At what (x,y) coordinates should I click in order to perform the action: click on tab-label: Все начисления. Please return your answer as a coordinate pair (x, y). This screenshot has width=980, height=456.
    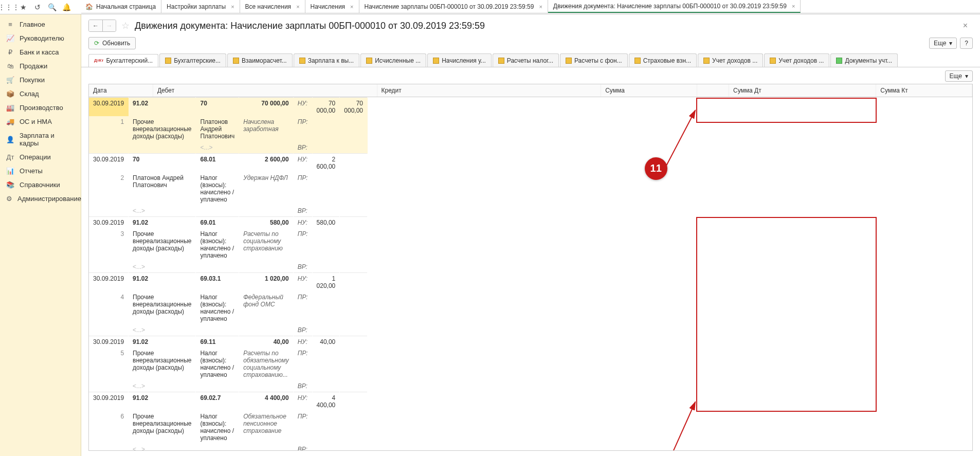
    Looking at the image, I should click on (268, 7).